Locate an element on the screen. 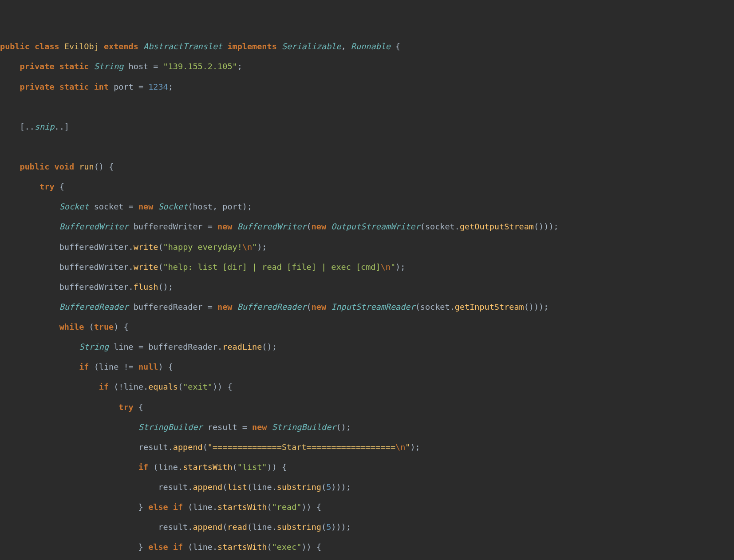 The image size is (734, 560). code-line: Socket socket = new Socket(host, port); is located at coordinates (367, 207).